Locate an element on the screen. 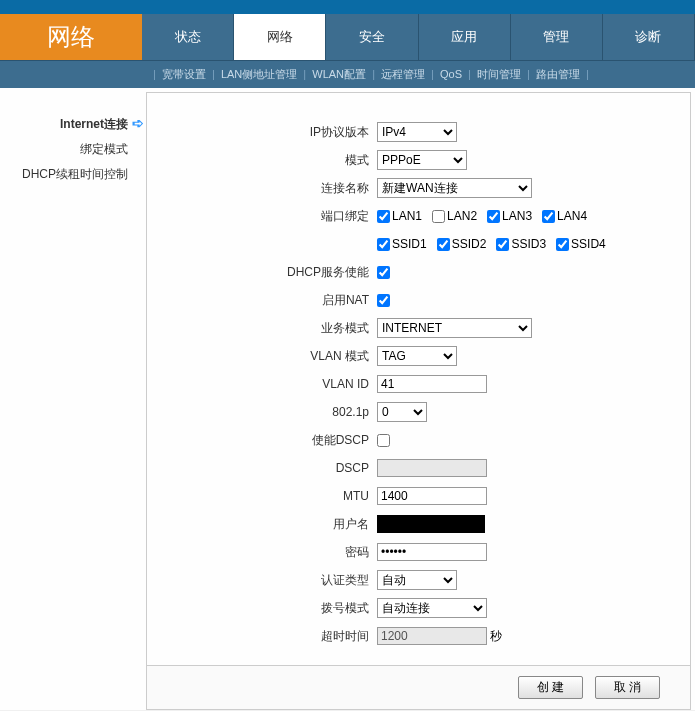 The width and height of the screenshot is (695, 711). service-mode-label: 业务模式 is located at coordinates (272, 328).